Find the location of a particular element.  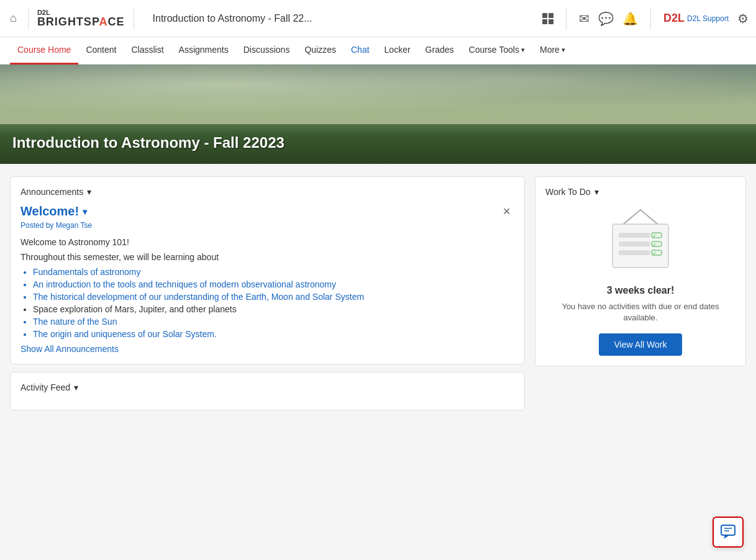

support-text: D2L Support is located at coordinates (708, 19).